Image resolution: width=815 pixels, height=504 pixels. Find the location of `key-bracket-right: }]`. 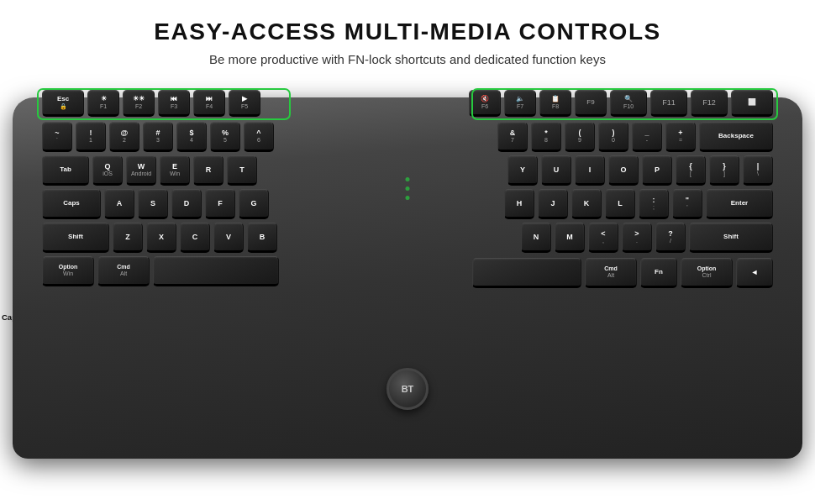

key-bracket-right: }] is located at coordinates (724, 171).